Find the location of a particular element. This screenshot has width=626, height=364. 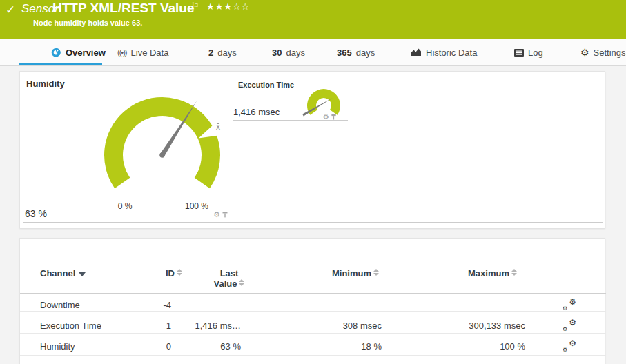

cell-maximum: 100 % is located at coordinates (476, 346).